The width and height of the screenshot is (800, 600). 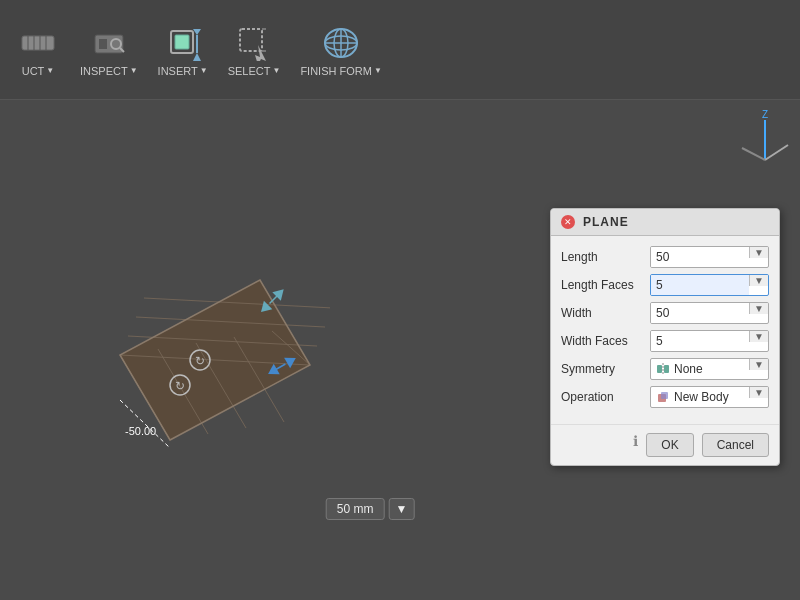 What do you see at coordinates (665, 257) in the screenshot?
I see `length-row: Length ▼` at bounding box center [665, 257].